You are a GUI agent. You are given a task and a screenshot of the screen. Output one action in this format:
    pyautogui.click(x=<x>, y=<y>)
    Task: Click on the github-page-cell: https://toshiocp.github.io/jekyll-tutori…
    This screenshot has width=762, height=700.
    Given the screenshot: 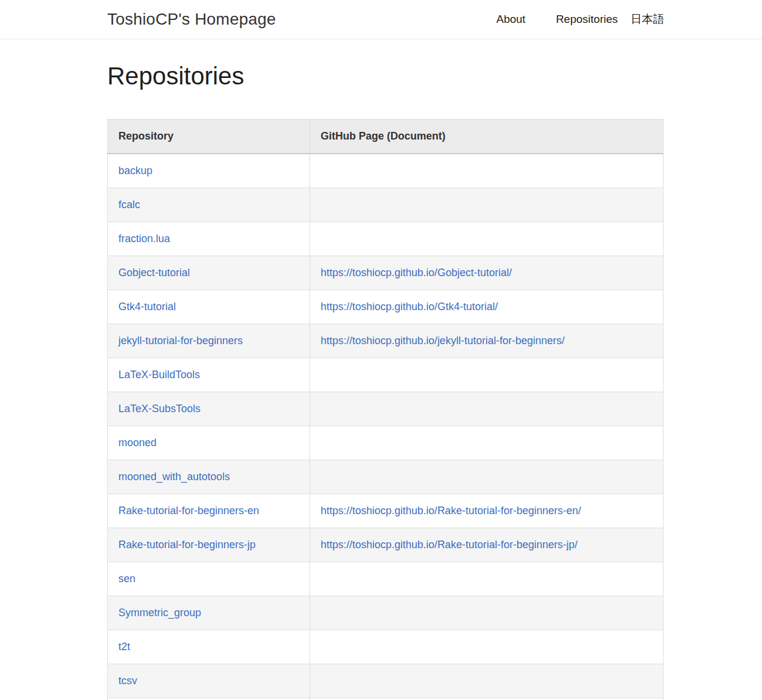 What is the action you would take?
    pyautogui.click(x=487, y=341)
    